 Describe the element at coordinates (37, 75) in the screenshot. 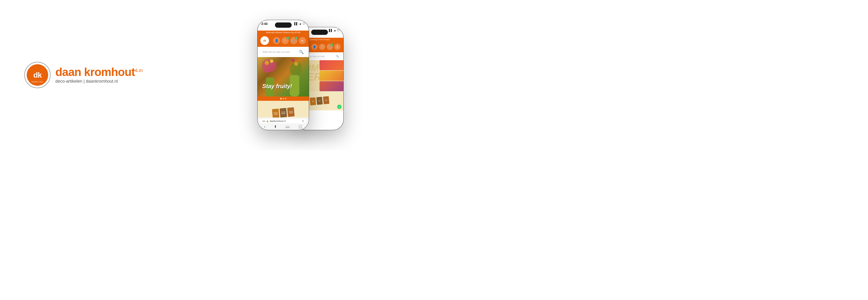

I see `logo-inner: dk SINDS 1982` at that location.